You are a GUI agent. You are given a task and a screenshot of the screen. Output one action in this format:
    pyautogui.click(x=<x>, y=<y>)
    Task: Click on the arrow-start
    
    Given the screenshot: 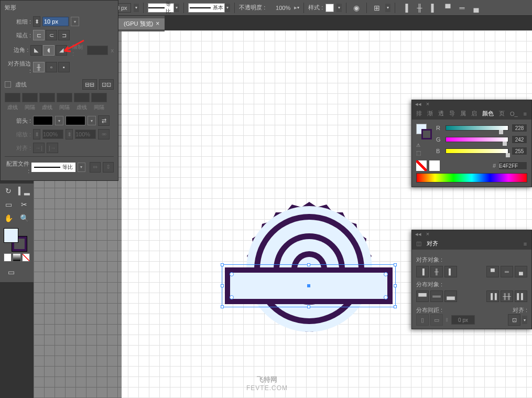 What is the action you would take?
    pyautogui.click(x=43, y=121)
    